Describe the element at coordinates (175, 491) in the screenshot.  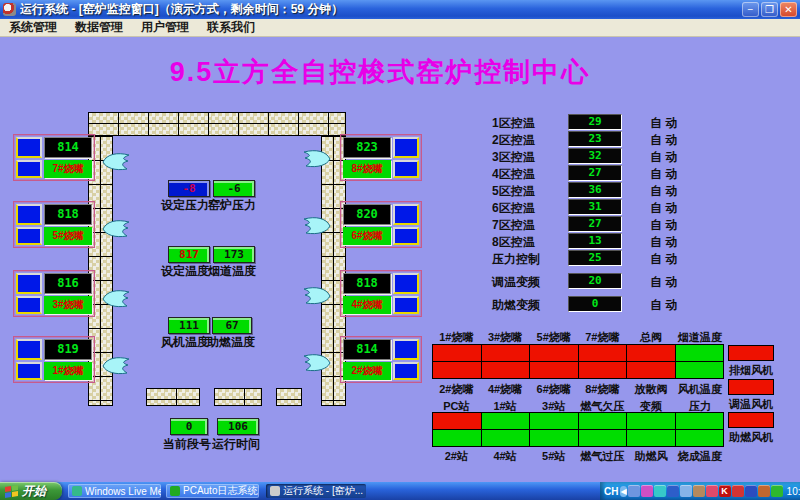
I see `log-app-icon` at that location.